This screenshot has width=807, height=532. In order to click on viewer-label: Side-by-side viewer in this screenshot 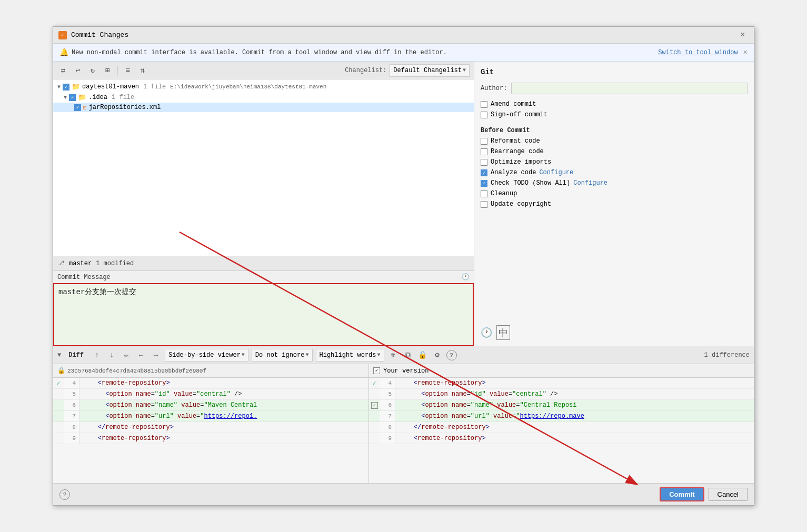, I will do `click(204, 355)`.